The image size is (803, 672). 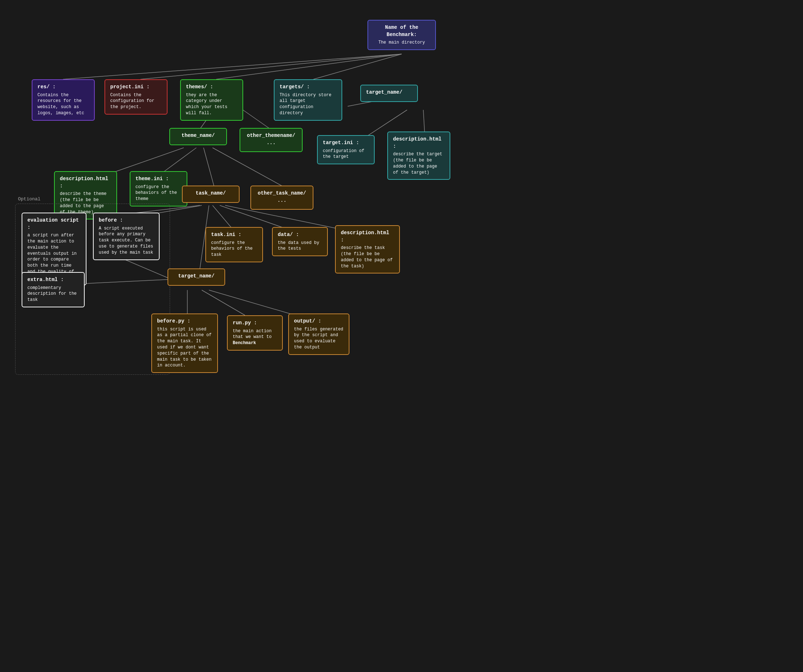 What do you see at coordinates (197, 277) in the screenshot?
I see `target-name-mid-node: target_name/` at bounding box center [197, 277].